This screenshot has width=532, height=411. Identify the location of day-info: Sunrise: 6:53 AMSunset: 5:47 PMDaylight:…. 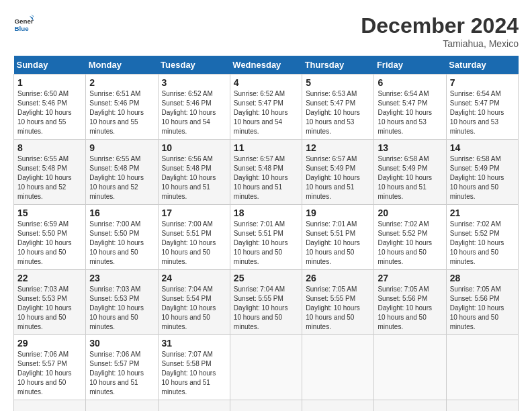
(333, 113).